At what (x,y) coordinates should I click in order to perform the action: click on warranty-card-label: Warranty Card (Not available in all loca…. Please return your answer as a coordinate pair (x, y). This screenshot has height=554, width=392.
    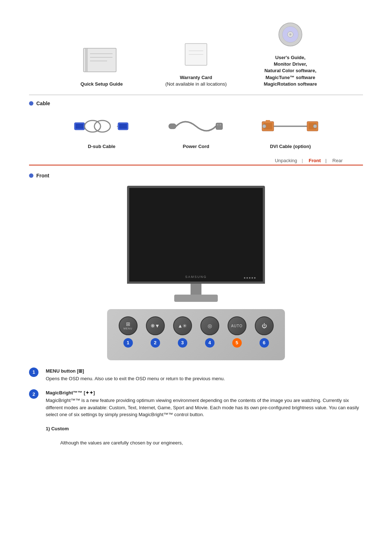
    Looking at the image, I should click on (196, 81).